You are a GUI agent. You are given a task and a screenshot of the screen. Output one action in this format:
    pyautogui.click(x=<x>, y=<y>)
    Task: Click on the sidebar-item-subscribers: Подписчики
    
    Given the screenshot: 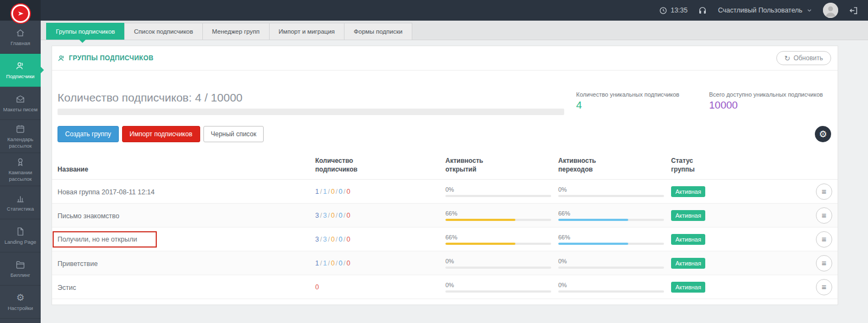 What is the action you would take?
    pyautogui.click(x=21, y=71)
    